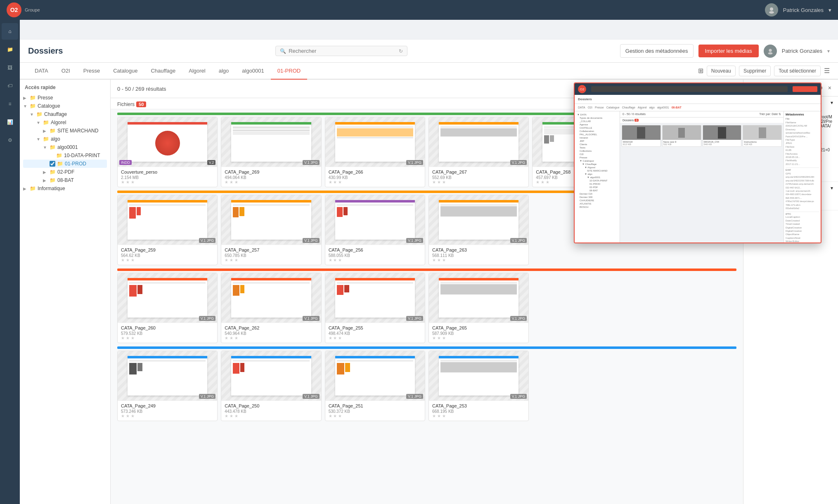 Image resolution: width=838 pixels, height=504 pixels. What do you see at coordinates (125, 163) in the screenshot?
I see `format-badge: INDD` at bounding box center [125, 163].